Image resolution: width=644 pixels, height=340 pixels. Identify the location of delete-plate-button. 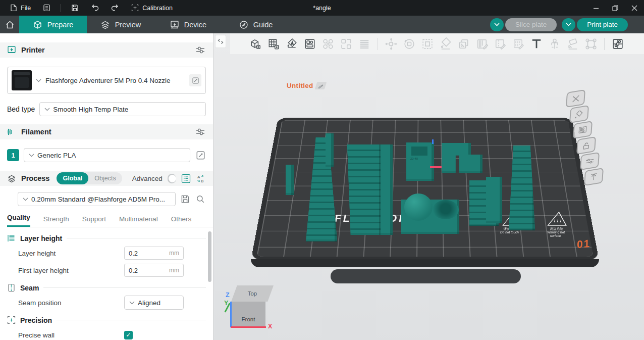
(575, 99).